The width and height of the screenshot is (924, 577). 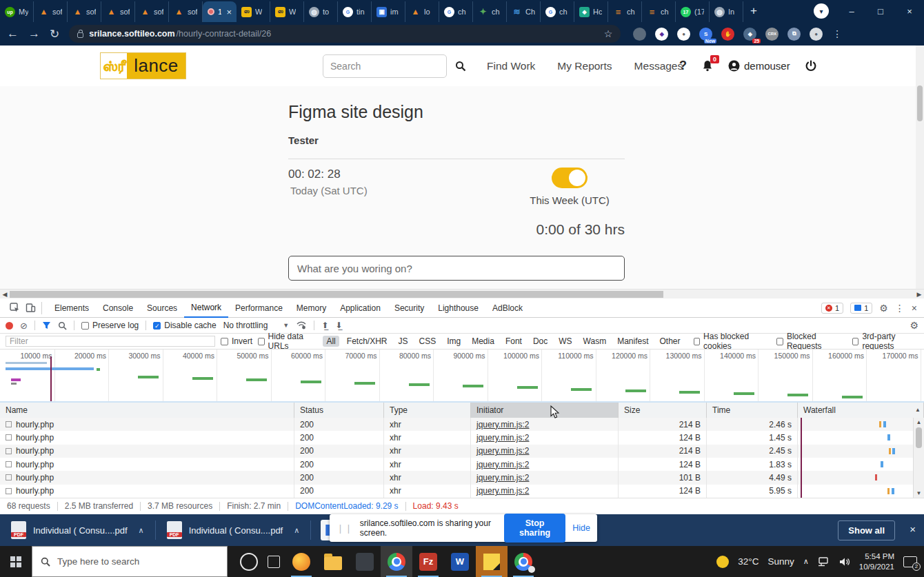 What do you see at coordinates (483, 341) in the screenshot?
I see `filter-type-media: Media` at bounding box center [483, 341].